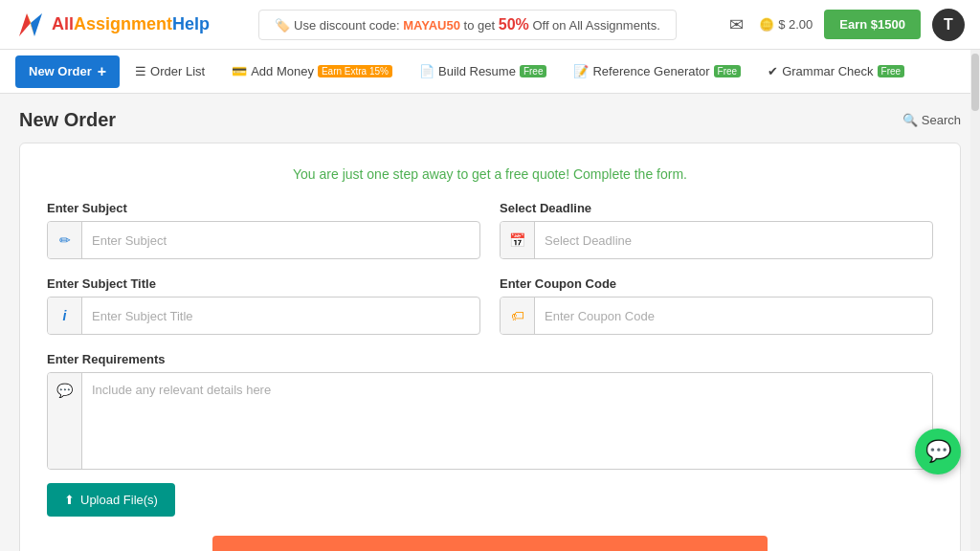 The width and height of the screenshot is (980, 551). I want to click on grammar-check-badge: Free, so click(892, 71).